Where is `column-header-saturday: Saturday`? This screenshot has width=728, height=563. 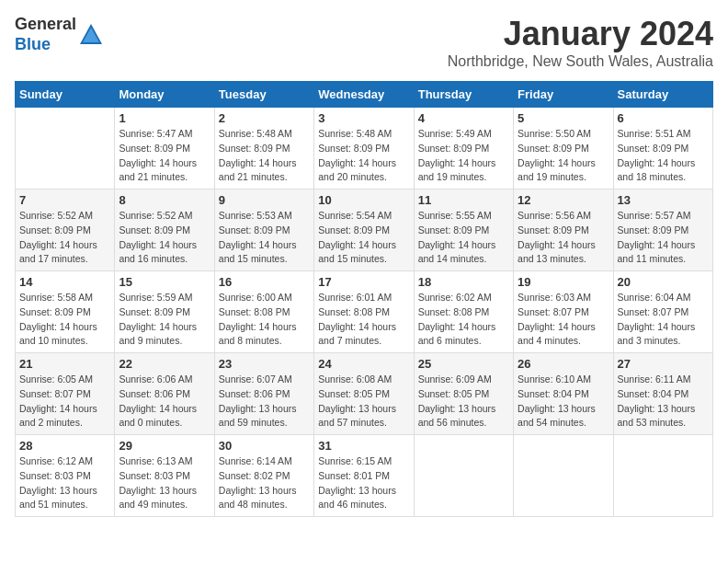 column-header-saturday: Saturday is located at coordinates (663, 95).